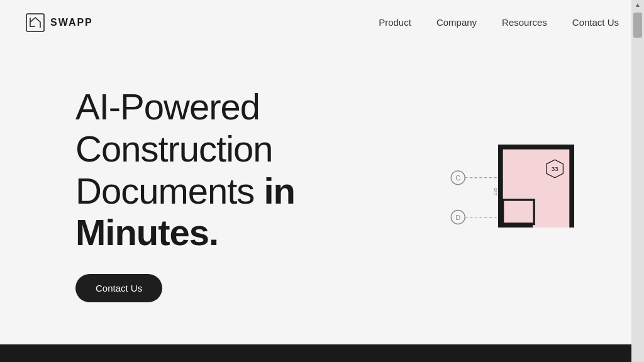 The height and width of the screenshot is (362, 644). I want to click on svg-text: C, so click(458, 178).